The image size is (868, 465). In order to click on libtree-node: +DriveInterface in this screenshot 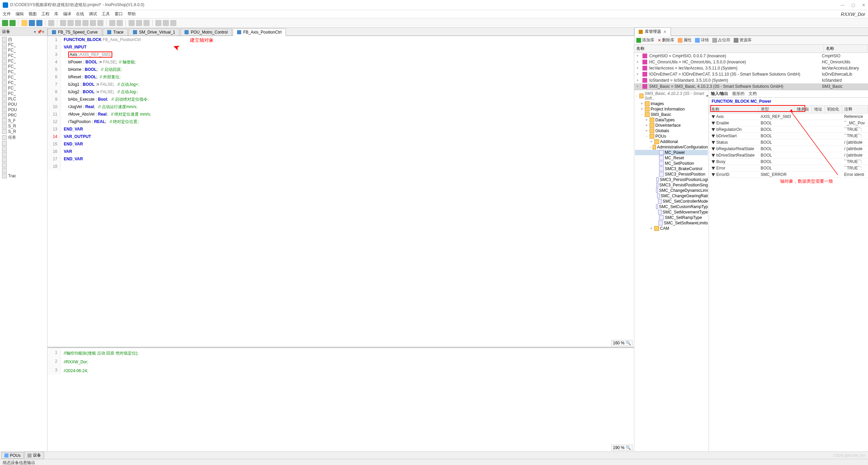, I will do `click(672, 125)`.